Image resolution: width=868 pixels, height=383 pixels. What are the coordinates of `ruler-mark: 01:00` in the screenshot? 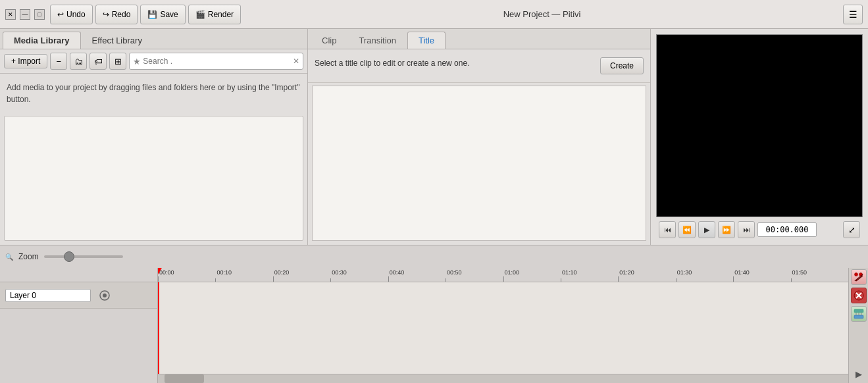 It's located at (512, 272).